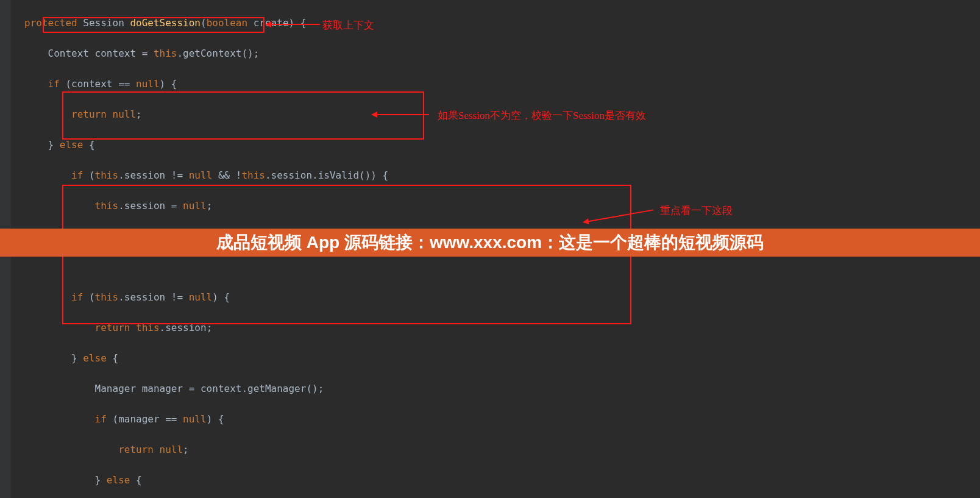 This screenshot has width=980, height=498. Describe the element at coordinates (696, 211) in the screenshot. I see `annotation-text: 重点看一下这段` at that location.